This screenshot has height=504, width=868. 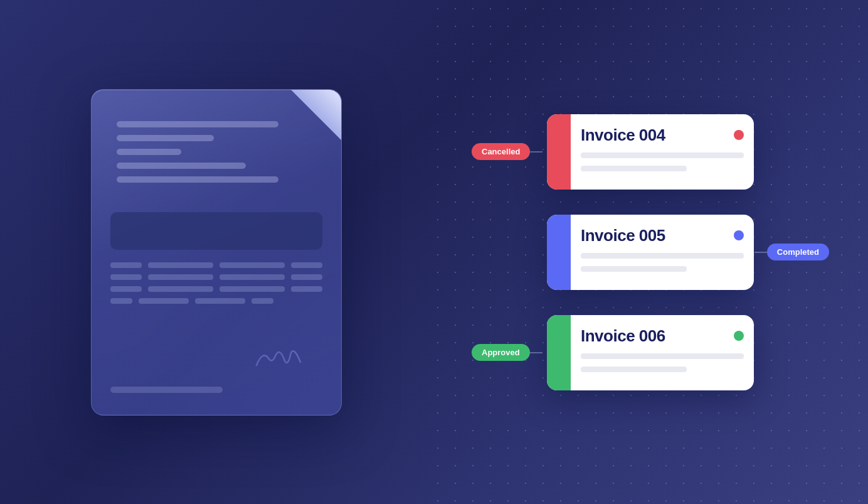 I want to click on invoice-006-title-row: Invoice 006, so click(x=662, y=336).